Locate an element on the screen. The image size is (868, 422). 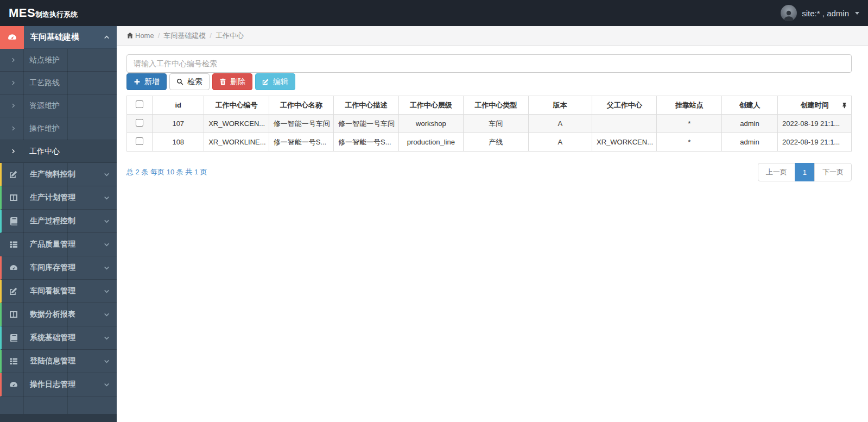
table-cell: 修一智能一号S... is located at coordinates (366, 142).